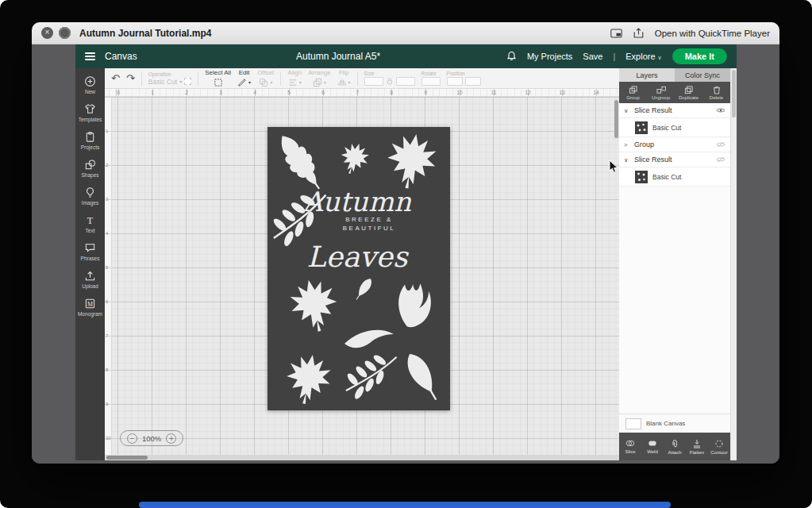 This screenshot has width=812, height=508. Describe the element at coordinates (217, 79) in the screenshot. I see `select-all-button: Select All` at that location.